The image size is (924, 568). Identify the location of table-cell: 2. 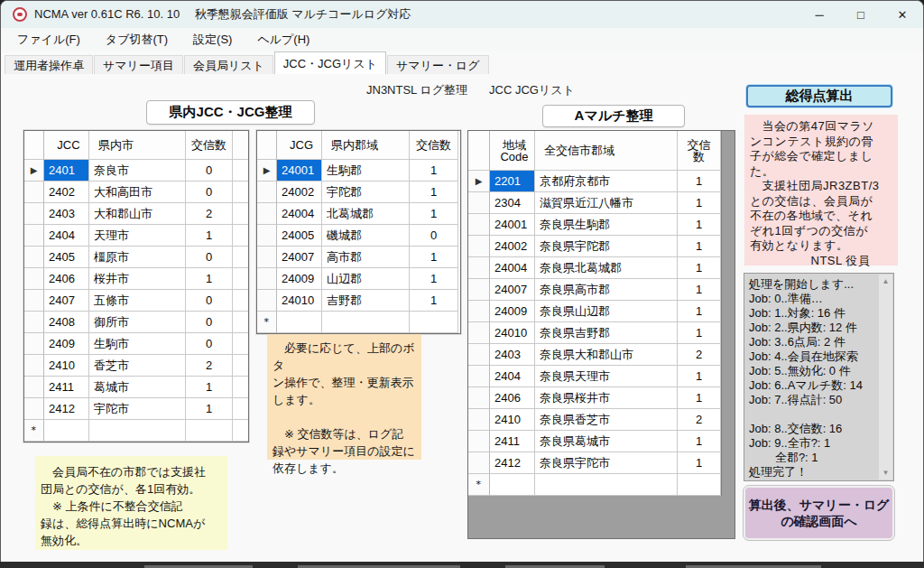
(209, 366).